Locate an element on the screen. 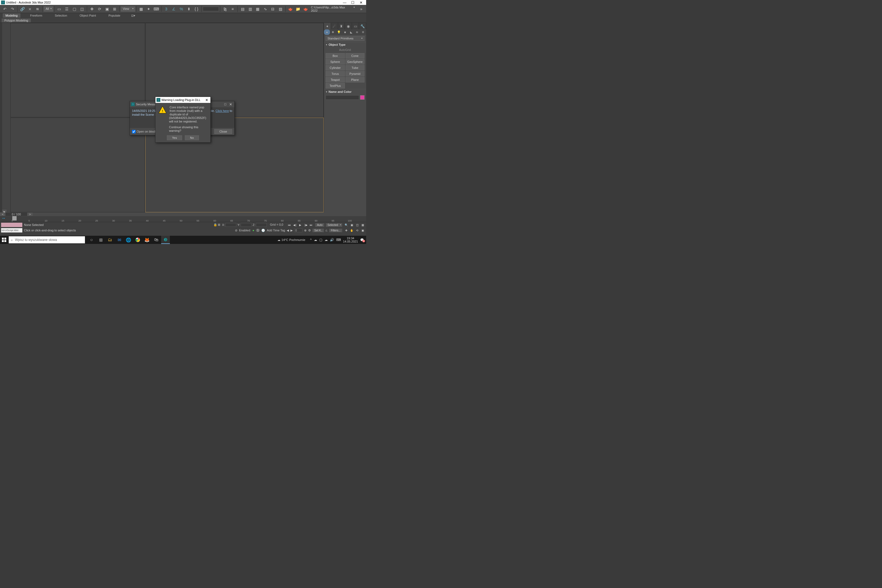 The width and height of the screenshot is (882, 588). prev-frame-button: ◀∣ is located at coordinates (295, 225).